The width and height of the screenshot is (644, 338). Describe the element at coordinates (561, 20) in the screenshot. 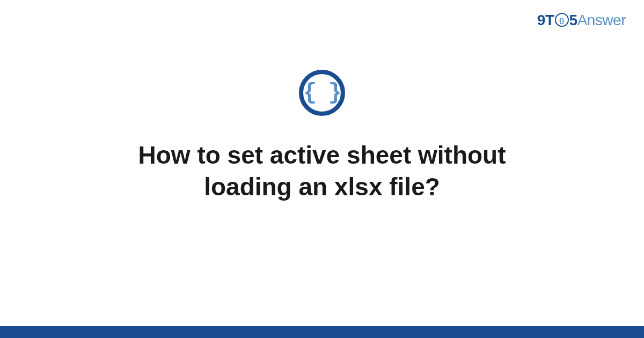

I see `logo-clock-inner: {}` at that location.